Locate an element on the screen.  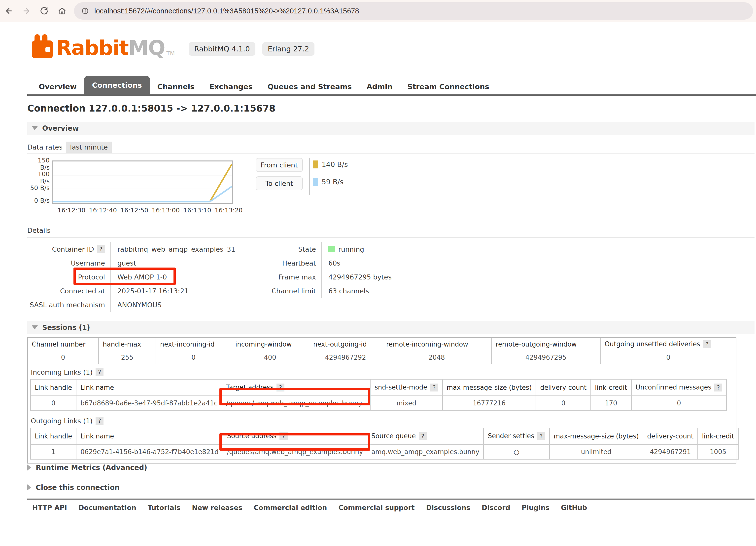
legend-divider is located at coordinates (309, 177).